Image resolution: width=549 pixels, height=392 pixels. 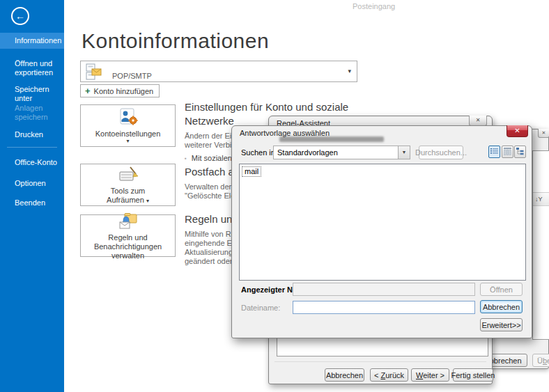 I want to click on account-dropdown-value: POP/SMTP, so click(x=132, y=76).